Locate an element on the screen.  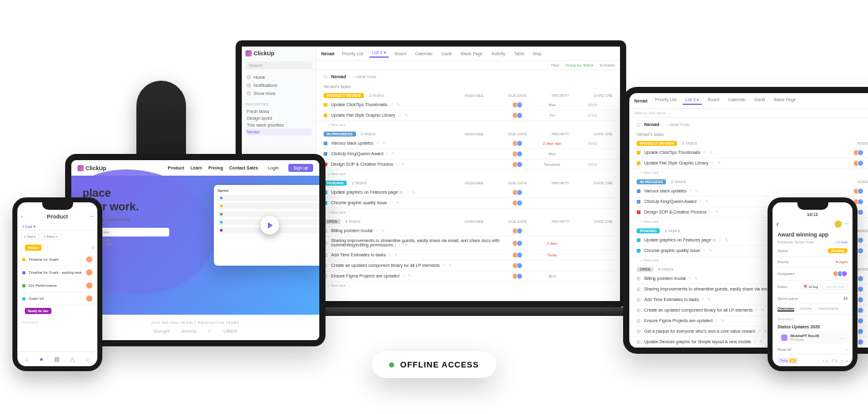
favorite-item: Design sprint is located at coordinates (279, 118).